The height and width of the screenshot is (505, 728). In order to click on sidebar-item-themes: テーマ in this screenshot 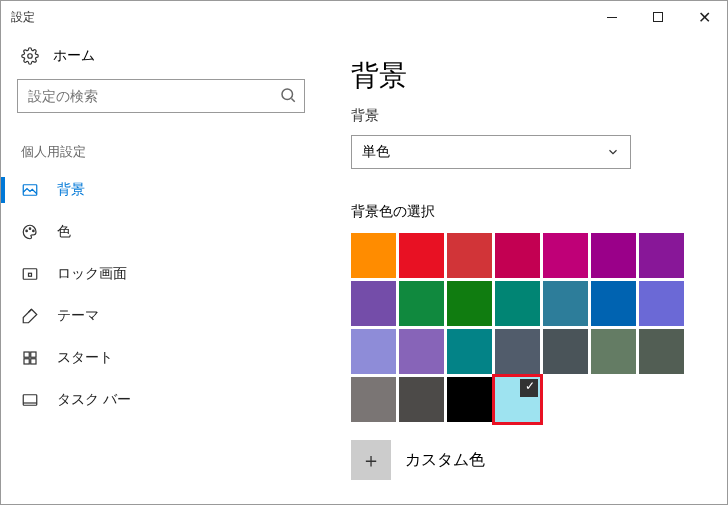, I will do `click(161, 316)`.